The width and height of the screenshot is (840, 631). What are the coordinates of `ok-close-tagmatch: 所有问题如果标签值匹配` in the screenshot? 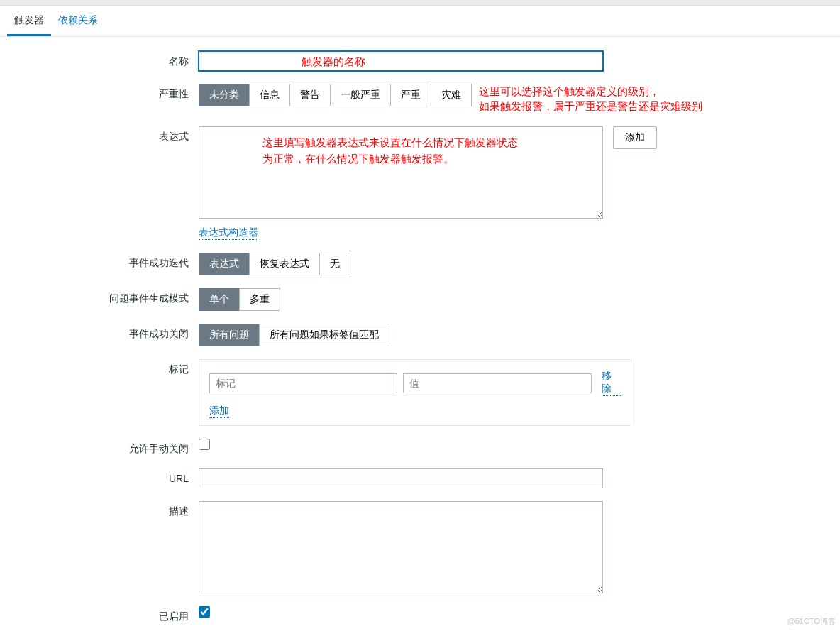 It's located at (324, 335).